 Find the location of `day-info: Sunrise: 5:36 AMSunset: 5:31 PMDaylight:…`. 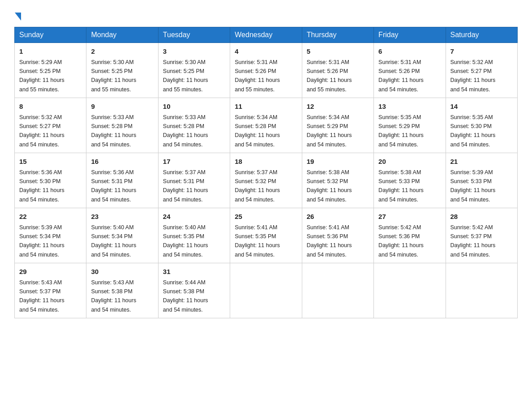

day-info: Sunrise: 5:36 AMSunset: 5:31 PMDaylight:… is located at coordinates (114, 186).